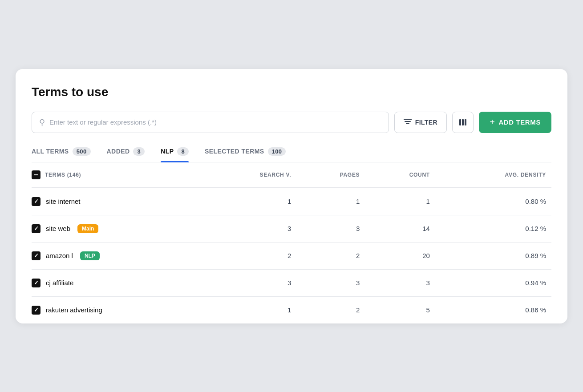 The image size is (583, 392). What do you see at coordinates (292, 229) in the screenshot?
I see `table-row: site web Main 3 3 14 0.12 %` at bounding box center [292, 229].